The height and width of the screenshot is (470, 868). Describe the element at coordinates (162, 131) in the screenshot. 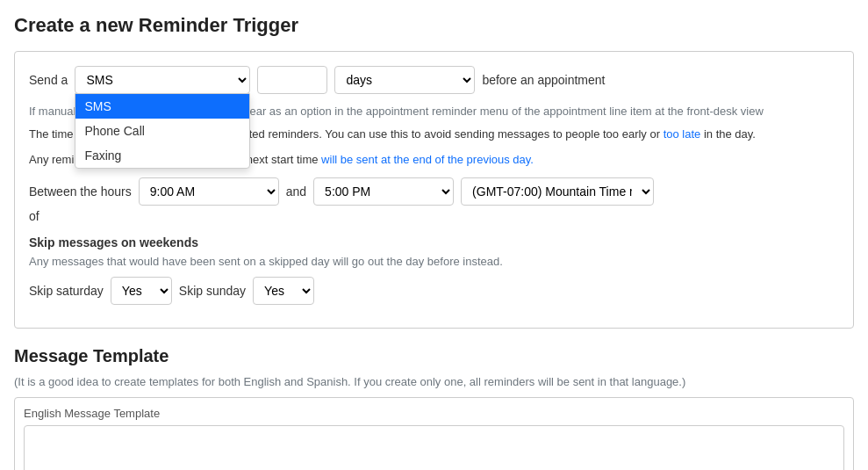

I see `sms-dropdown-overlay: SMS Phone Call Faxing` at that location.